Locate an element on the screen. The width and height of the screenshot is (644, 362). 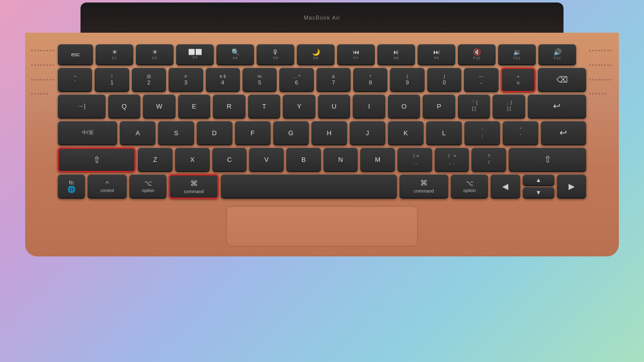
key-b: B is located at coordinates (304, 160).